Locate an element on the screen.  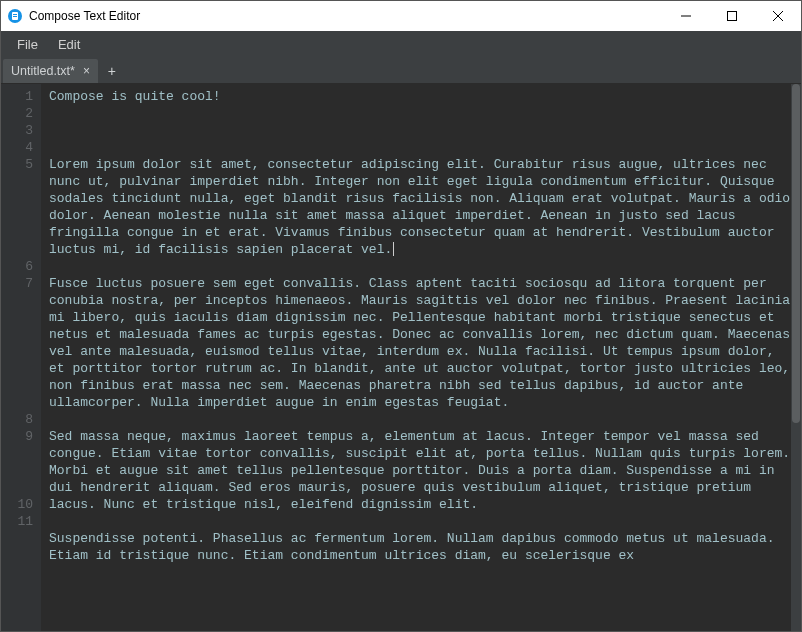
code-line: Suspendisse potenti. Phasellus ac fermen… is located at coordinates (422, 547).